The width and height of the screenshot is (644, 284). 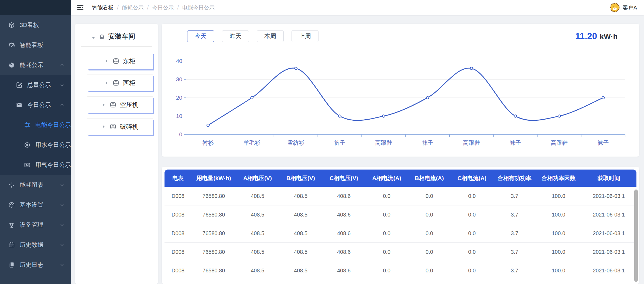 I want to click on tree-item: 破碎机, so click(x=120, y=127).